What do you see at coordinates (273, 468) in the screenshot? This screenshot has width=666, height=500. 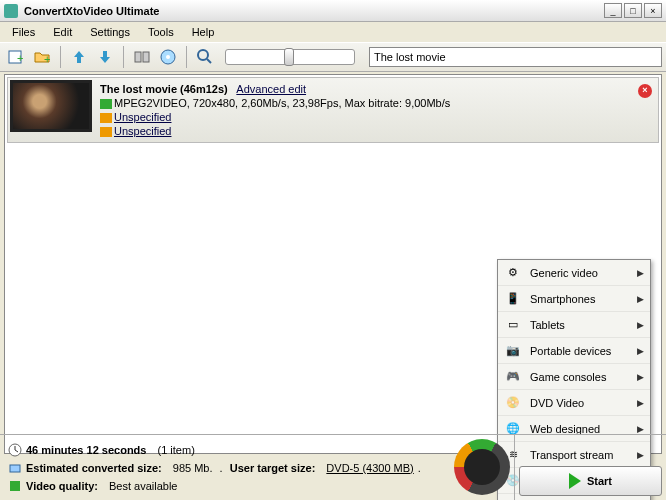 I see `target-size-label: User target size:` at bounding box center [273, 468].